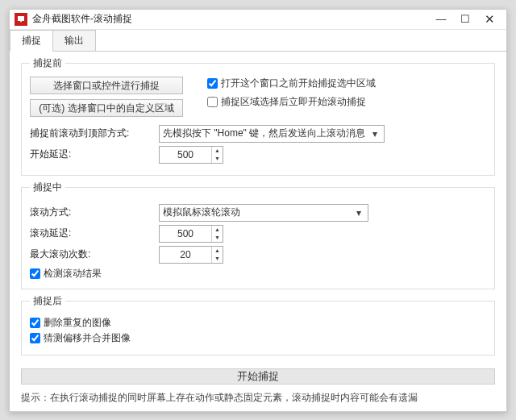 This screenshot has height=420, width=516. I want to click on cb-open-before: 打开这个窗口之前开始捕捉选中区域, so click(347, 84).